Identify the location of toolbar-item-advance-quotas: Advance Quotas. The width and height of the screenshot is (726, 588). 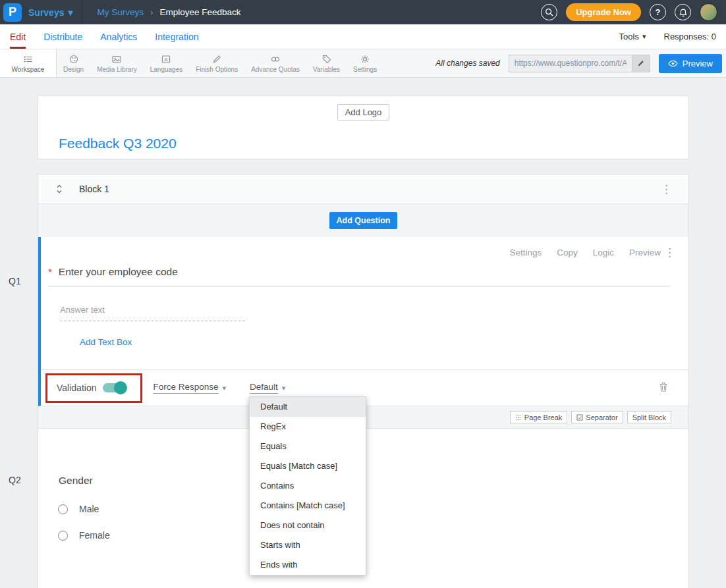
(275, 63).